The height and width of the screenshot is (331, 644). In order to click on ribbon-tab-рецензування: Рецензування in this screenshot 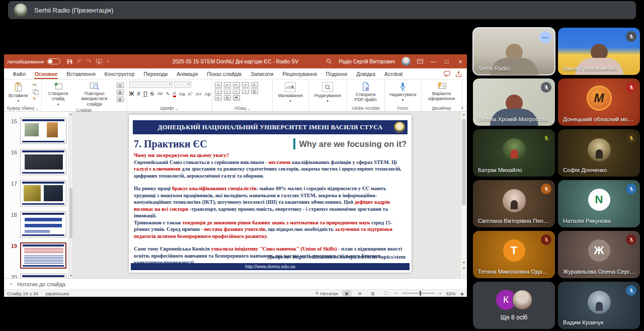, I will do `click(299, 73)`.